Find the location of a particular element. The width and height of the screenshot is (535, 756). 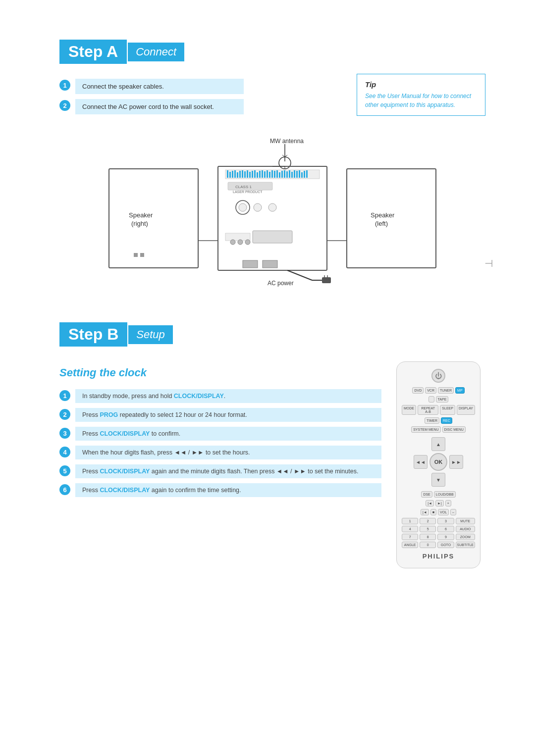

tip-title: Tip is located at coordinates (421, 84).